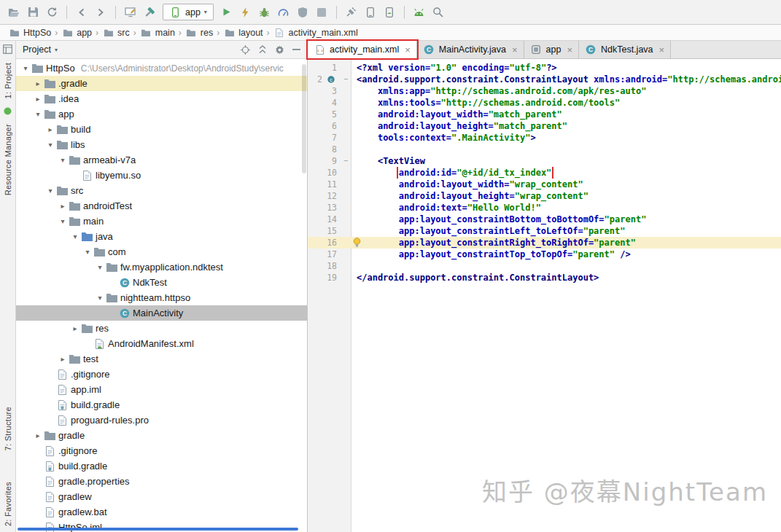 Image resolution: width=781 pixels, height=532 pixels. Describe the element at coordinates (7, 111) in the screenshot. I see `green-ball-icon` at that location.